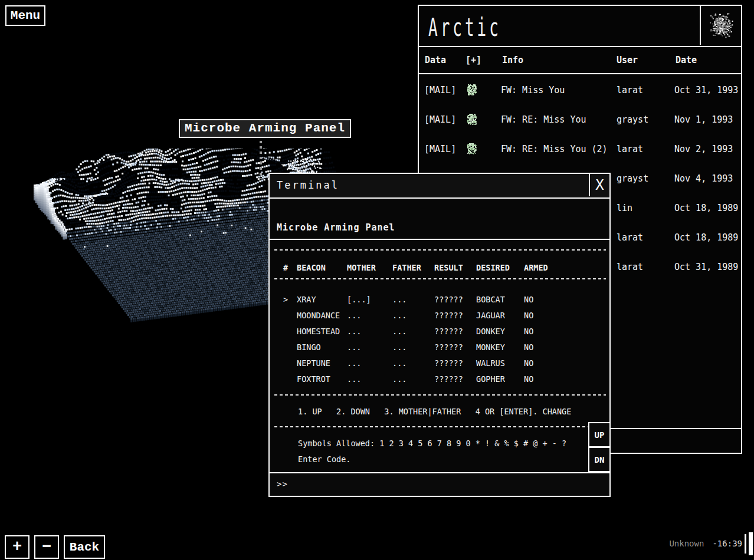 Image resolution: width=754 pixels, height=560 pixels. Describe the element at coordinates (632, 120) in the screenshot. I see `mail-user: grayst` at that location.